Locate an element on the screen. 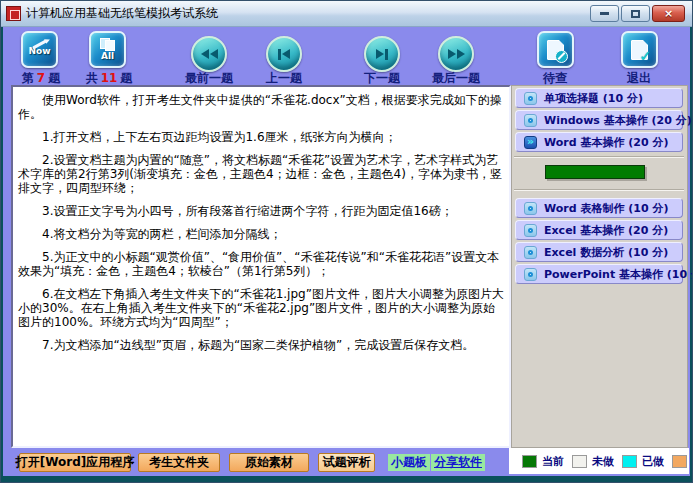  question-step: 6.在文档左下角插入考生文件夹下的“禾雀花1.jpg”图片文件，图片大小调整为原… is located at coordinates (261, 308).